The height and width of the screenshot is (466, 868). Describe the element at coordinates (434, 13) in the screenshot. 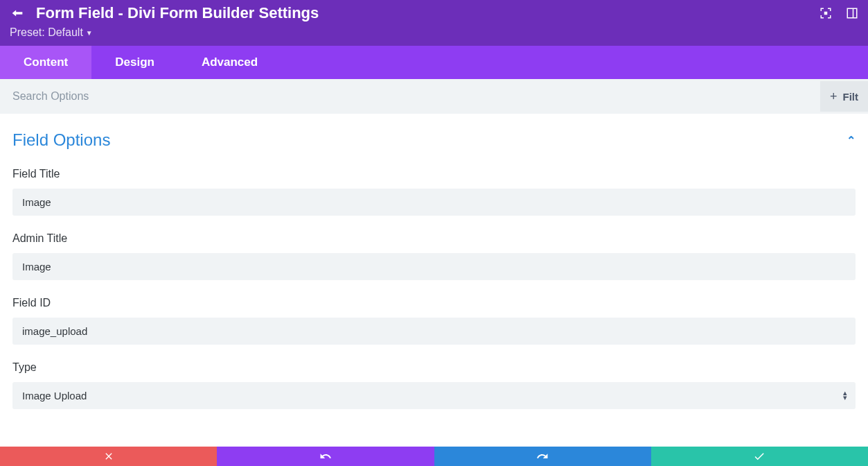

I see `header-top-row: Form Field - Divi Form Builder Settings` at that location.